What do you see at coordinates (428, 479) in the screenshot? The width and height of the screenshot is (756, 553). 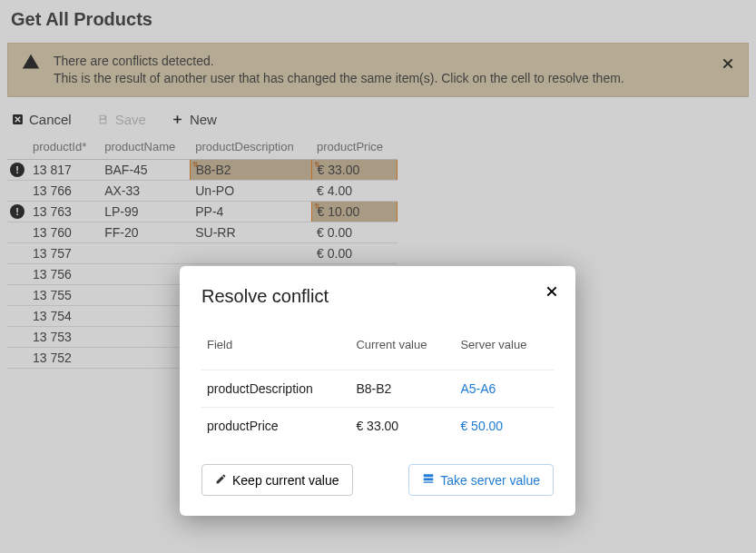 I see `server-icon` at bounding box center [428, 479].